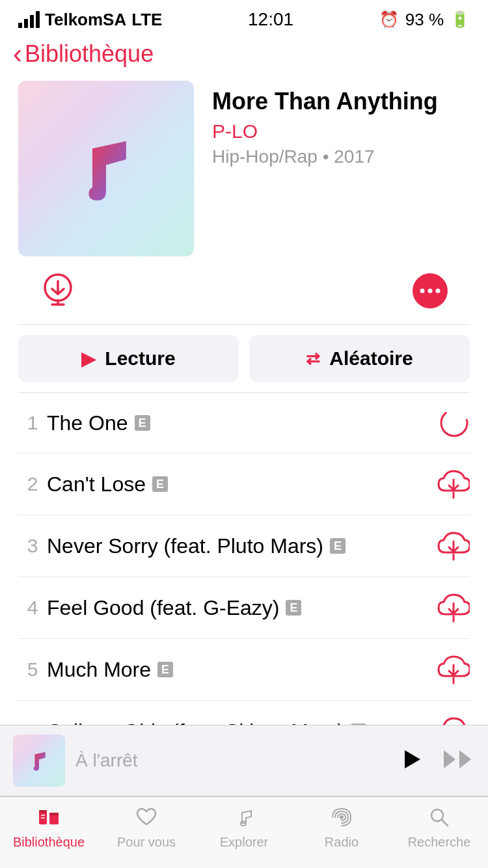 The width and height of the screenshot is (488, 868). I want to click on shuffle-label: Aléatoire, so click(371, 359).